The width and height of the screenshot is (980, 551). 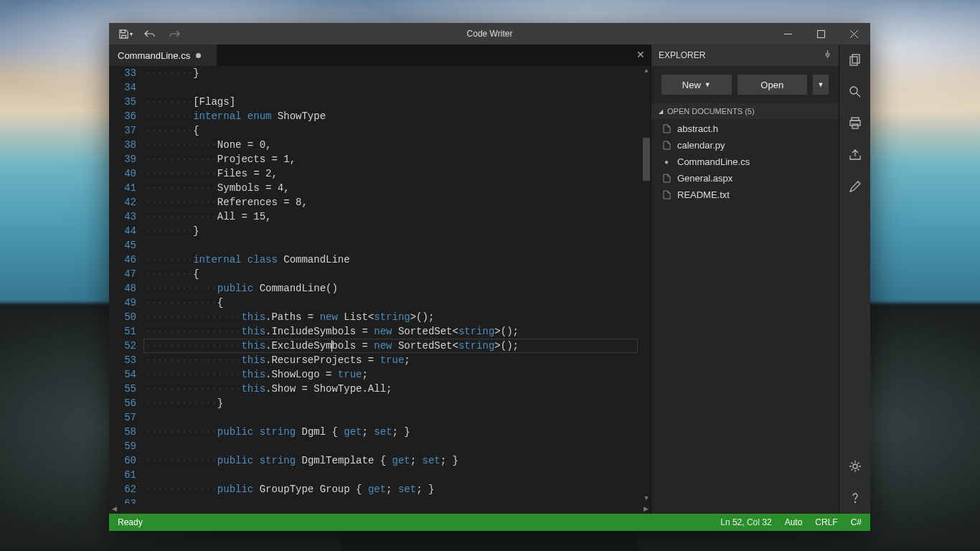 What do you see at coordinates (393, 159) in the screenshot?
I see `code-line: ············Projects = 1,` at bounding box center [393, 159].